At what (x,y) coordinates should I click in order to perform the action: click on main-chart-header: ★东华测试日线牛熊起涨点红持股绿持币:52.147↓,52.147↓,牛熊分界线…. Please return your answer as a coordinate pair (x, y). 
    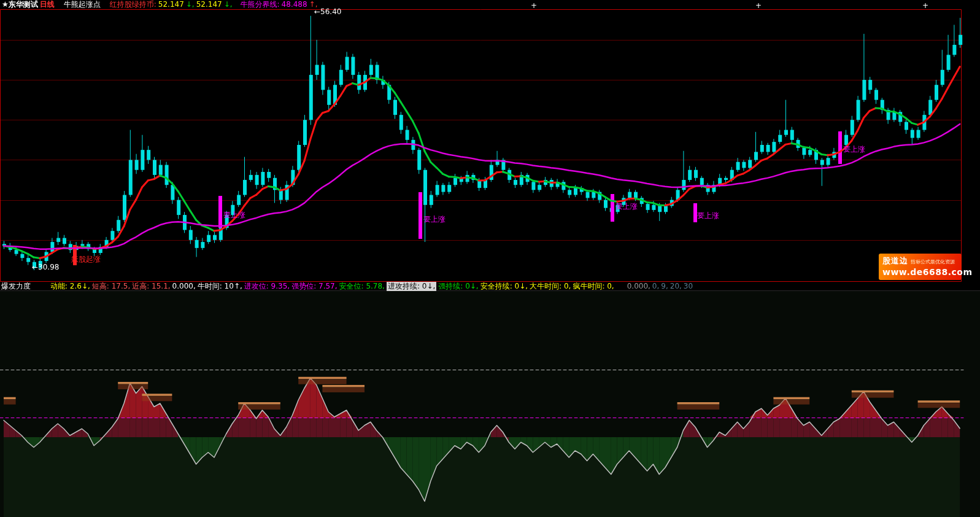
    Looking at the image, I should click on (160, 5).